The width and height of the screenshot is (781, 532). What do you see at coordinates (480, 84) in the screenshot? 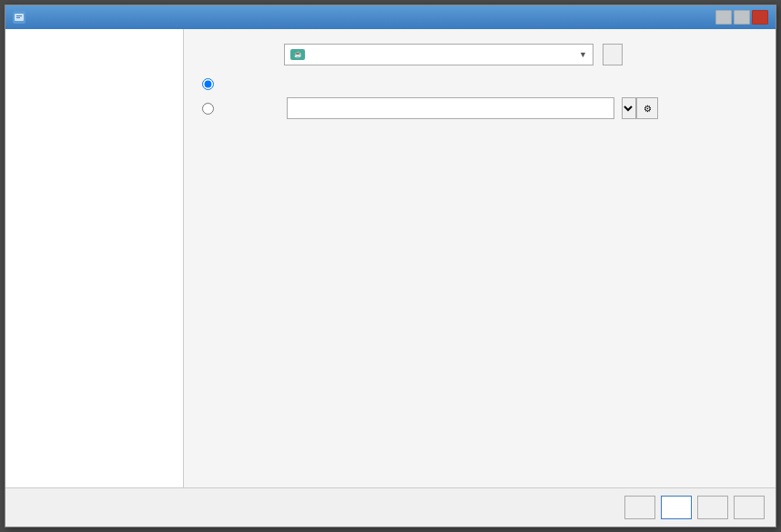
I see `default-radio-row` at bounding box center [480, 84].